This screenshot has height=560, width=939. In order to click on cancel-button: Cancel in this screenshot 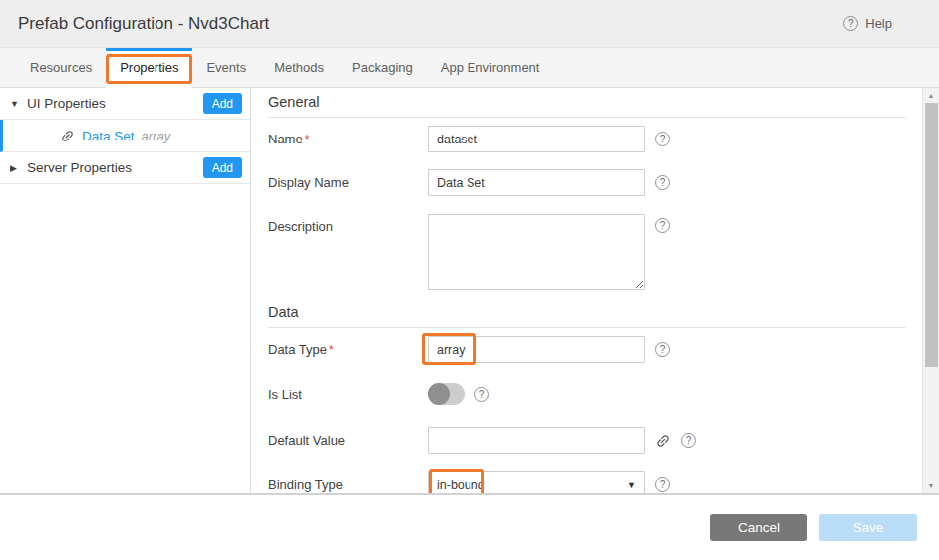, I will do `click(759, 528)`.